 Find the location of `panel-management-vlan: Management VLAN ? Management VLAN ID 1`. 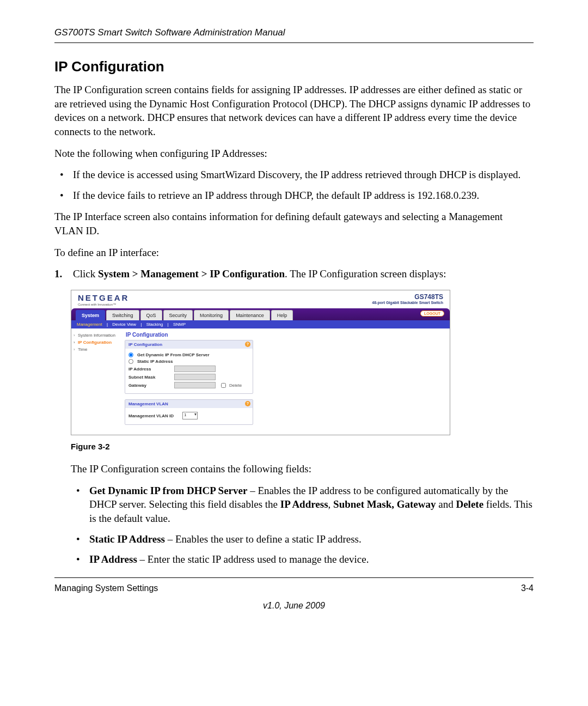

panel-management-vlan: Management VLAN ? Management VLAN ID 1 is located at coordinates (189, 412).